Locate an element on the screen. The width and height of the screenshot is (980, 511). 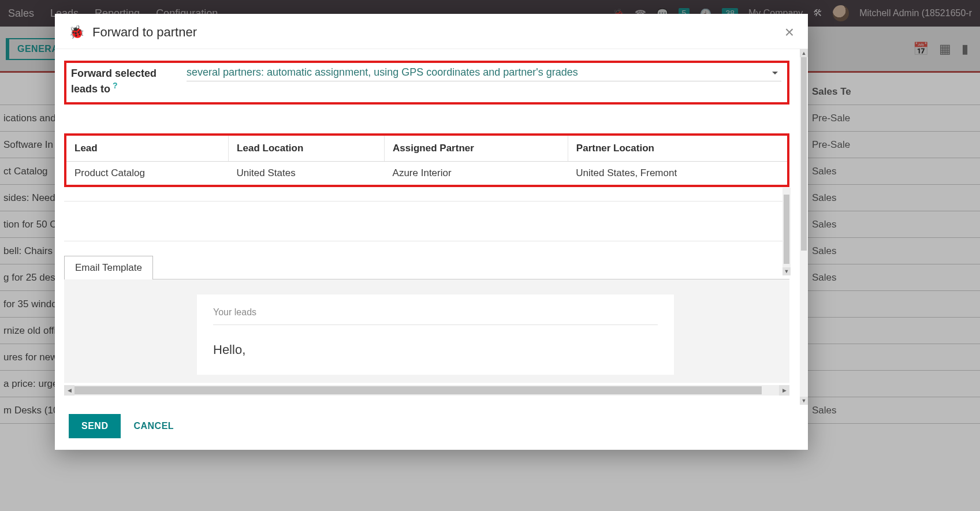
close-icon: × is located at coordinates (789, 32).